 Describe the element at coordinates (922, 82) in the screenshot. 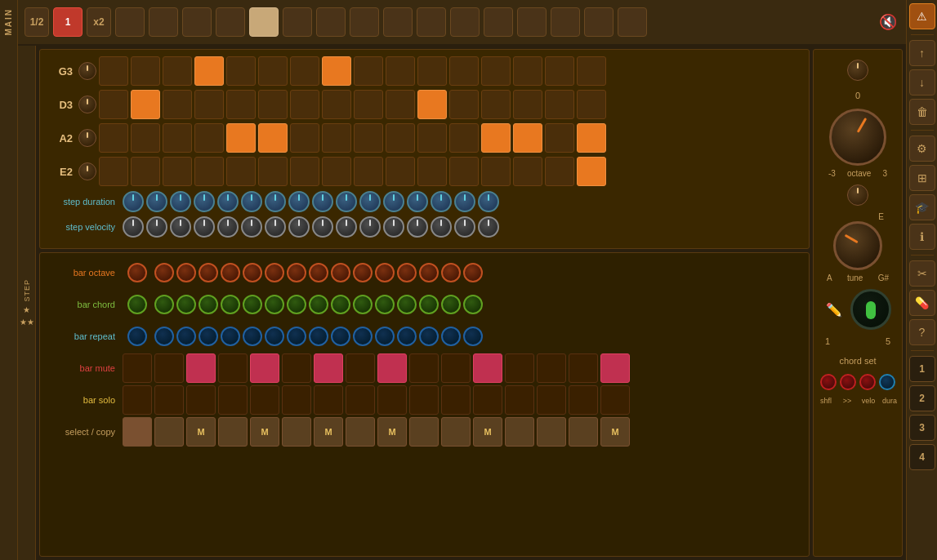

I see `download-btn: ↓` at that location.